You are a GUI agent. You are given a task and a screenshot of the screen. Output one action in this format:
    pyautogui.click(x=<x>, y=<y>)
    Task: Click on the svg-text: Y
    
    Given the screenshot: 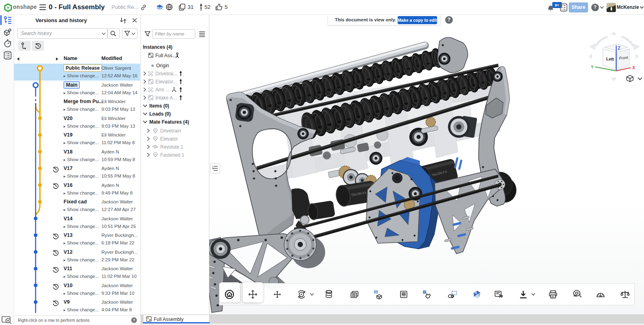 What is the action you would take?
    pyautogui.click(x=592, y=67)
    